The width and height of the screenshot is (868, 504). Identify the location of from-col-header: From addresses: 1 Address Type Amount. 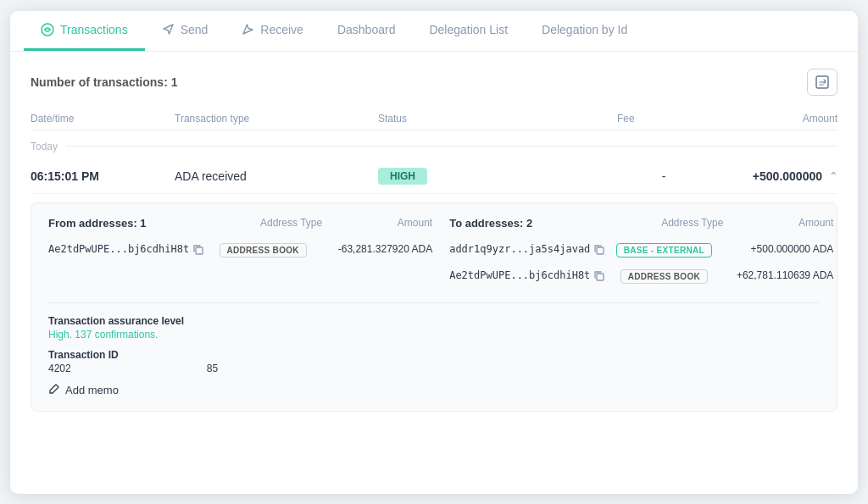
(241, 224).